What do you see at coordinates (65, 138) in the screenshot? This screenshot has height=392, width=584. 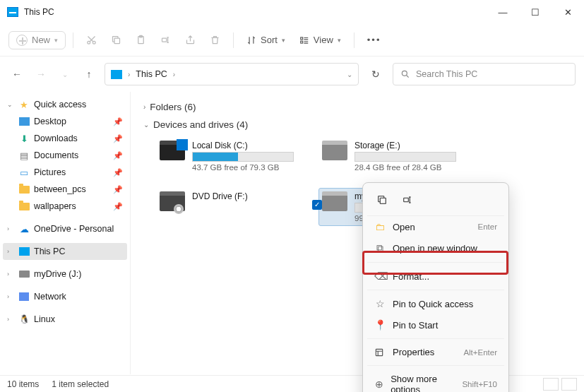 I see `sidebar-item-downloads: ⬇ Downloads 📌` at bounding box center [65, 138].